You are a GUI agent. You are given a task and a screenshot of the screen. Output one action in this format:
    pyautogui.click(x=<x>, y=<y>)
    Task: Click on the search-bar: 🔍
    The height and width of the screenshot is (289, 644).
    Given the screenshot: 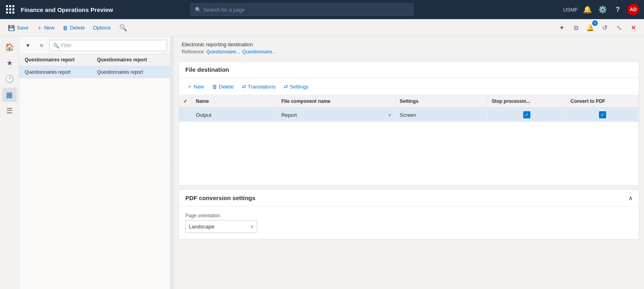 What is the action you would take?
    pyautogui.click(x=302, y=10)
    